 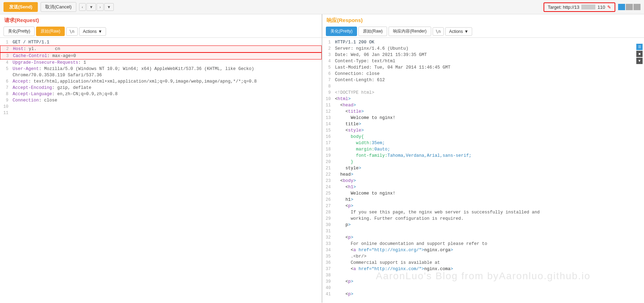 I want to click on response-line: 36 Commercial support is available at, so click(x=483, y=263).